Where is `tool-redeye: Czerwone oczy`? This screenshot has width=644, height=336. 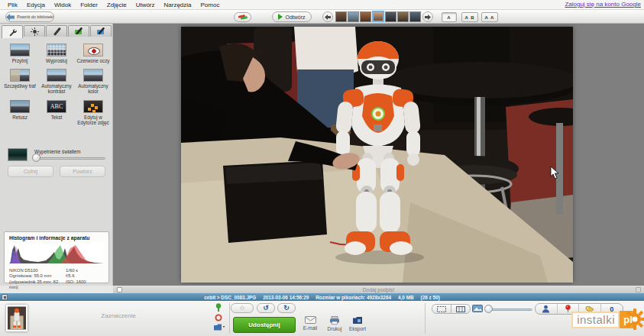
tool-redeye: Czerwone oczy is located at coordinates (93, 53).